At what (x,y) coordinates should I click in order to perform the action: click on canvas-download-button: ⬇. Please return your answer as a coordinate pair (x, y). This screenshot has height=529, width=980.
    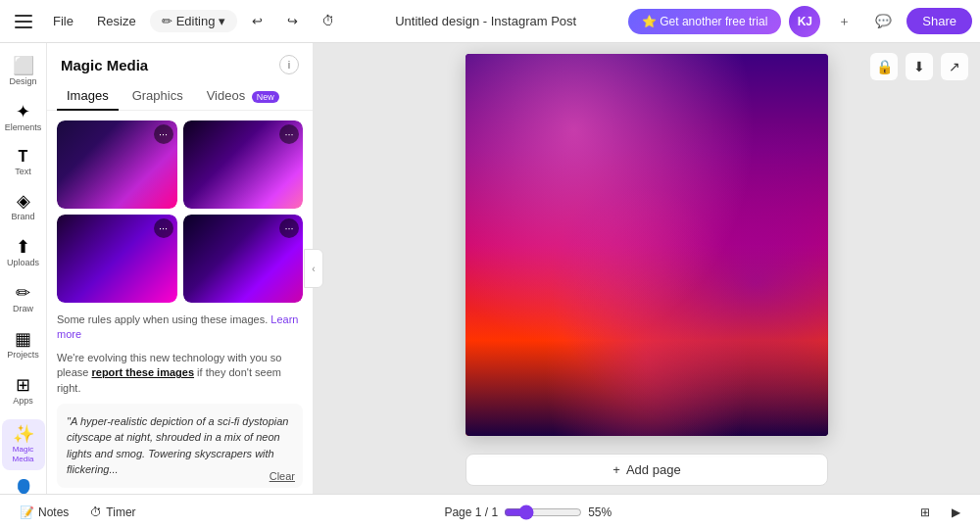
    Looking at the image, I should click on (919, 67).